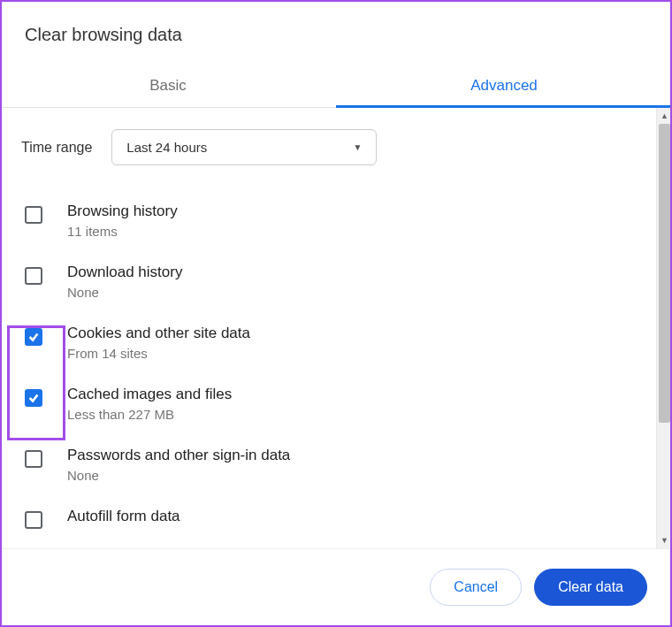  What do you see at coordinates (168, 87) in the screenshot?
I see `tab-basic: Basic` at bounding box center [168, 87].